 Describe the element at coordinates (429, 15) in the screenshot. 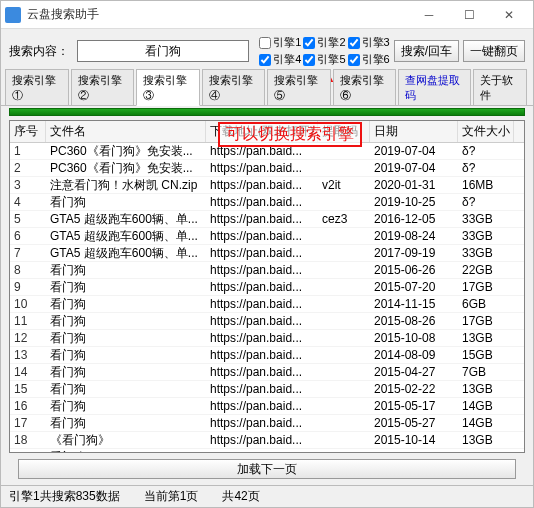

I see `minimize-button: ─` at that location.